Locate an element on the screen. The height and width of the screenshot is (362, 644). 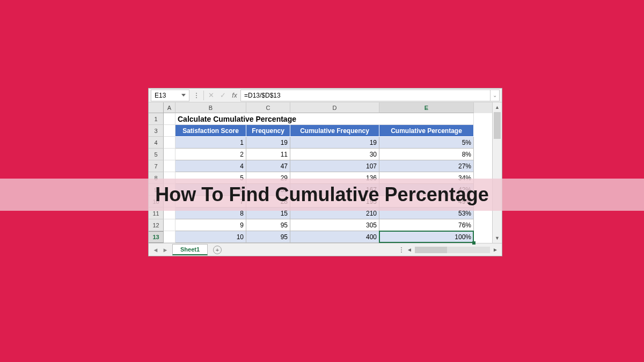
row-header-3: 3 is located at coordinates (156, 131).